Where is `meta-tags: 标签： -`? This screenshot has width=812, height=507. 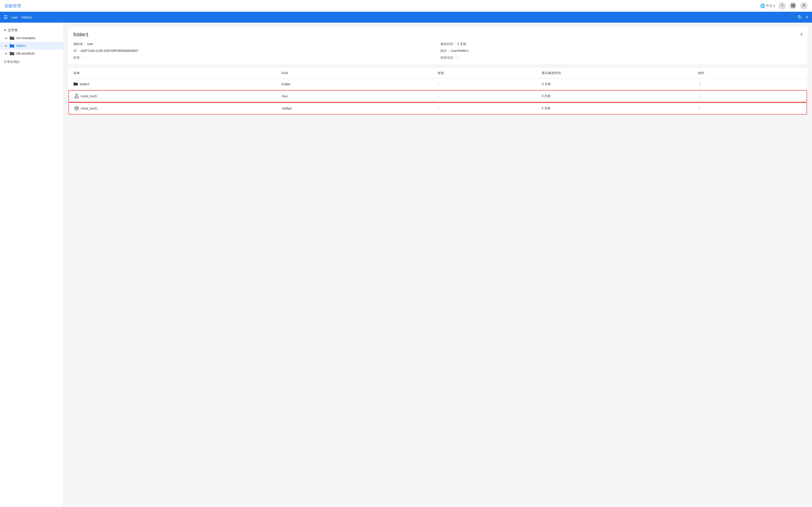 meta-tags: 标签： - is located at coordinates (254, 58).